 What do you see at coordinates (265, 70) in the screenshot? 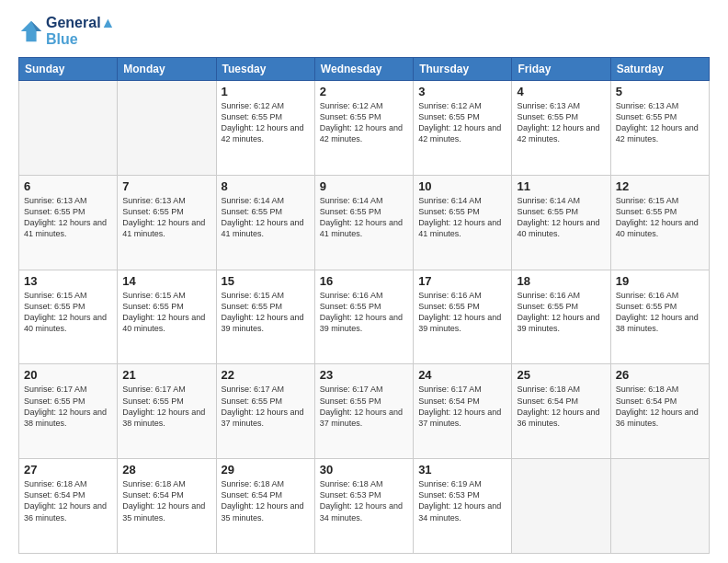
I see `weekday-tuesday: Tuesday` at bounding box center [265, 70].